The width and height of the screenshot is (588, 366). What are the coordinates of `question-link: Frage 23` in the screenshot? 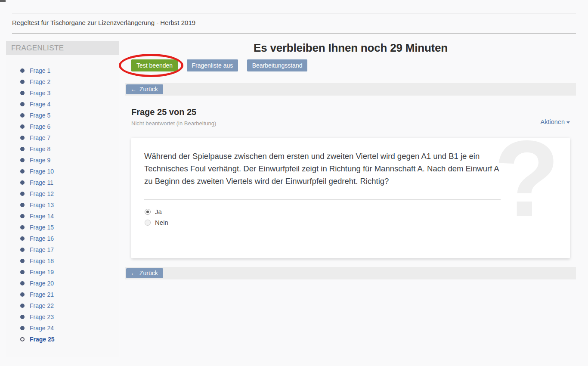 It's located at (42, 317).